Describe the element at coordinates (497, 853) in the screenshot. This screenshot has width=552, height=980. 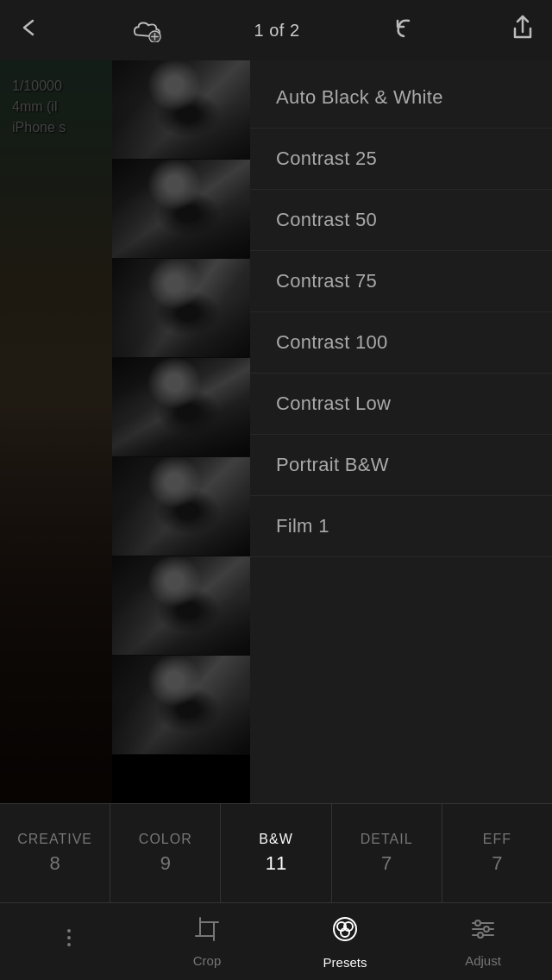
I see `tab-effects: EFF 7` at that location.